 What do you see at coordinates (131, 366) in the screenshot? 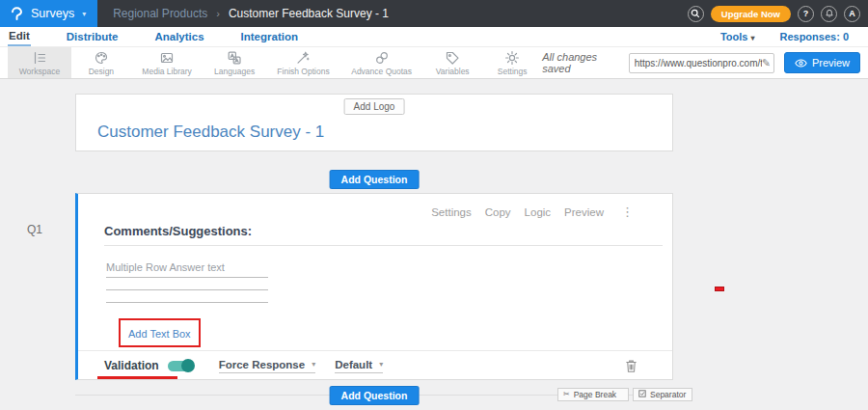
I see `validation-label: Validation` at bounding box center [131, 366].